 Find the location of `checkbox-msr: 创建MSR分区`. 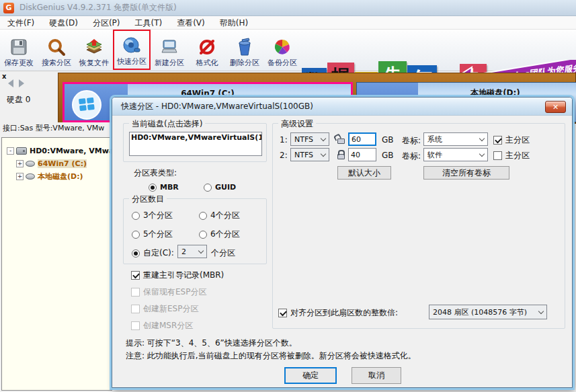

checkbox-msr: 创建MSR分区 is located at coordinates (162, 325).